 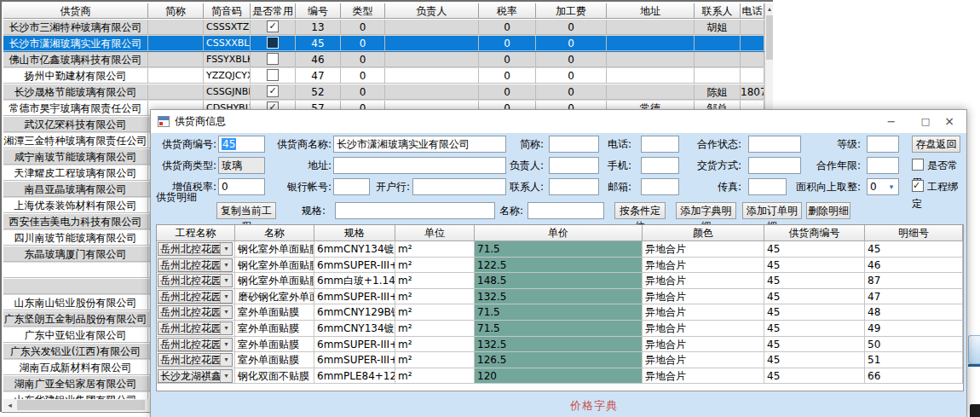 I want to click on bank-branch-input, so click(x=459, y=187).